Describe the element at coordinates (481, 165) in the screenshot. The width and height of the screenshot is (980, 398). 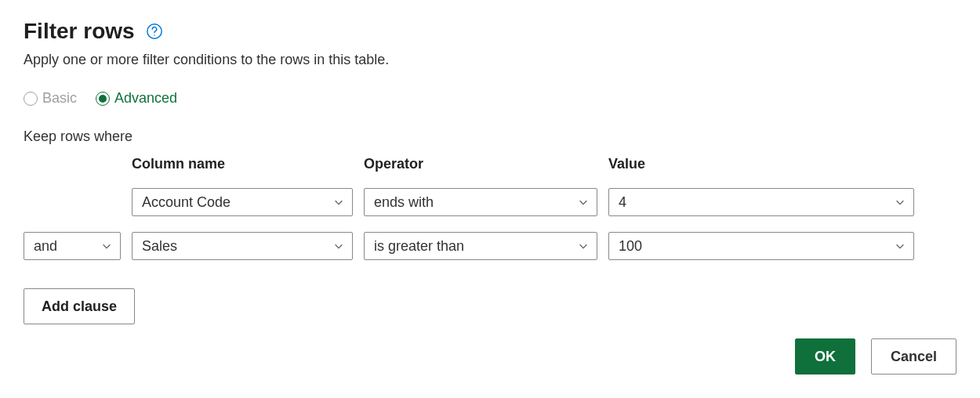
I see `header-operator: Operator` at that location.